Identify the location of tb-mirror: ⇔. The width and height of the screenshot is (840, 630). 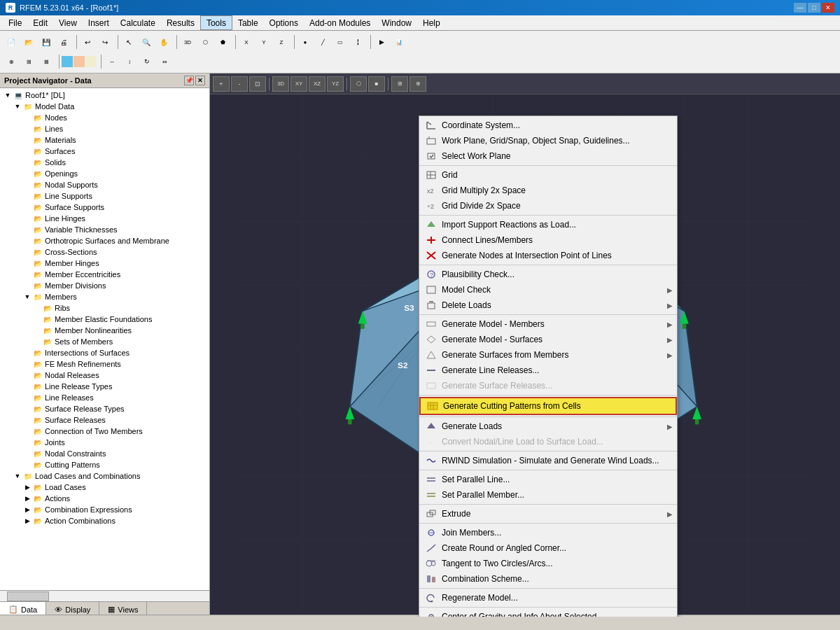
(164, 62).